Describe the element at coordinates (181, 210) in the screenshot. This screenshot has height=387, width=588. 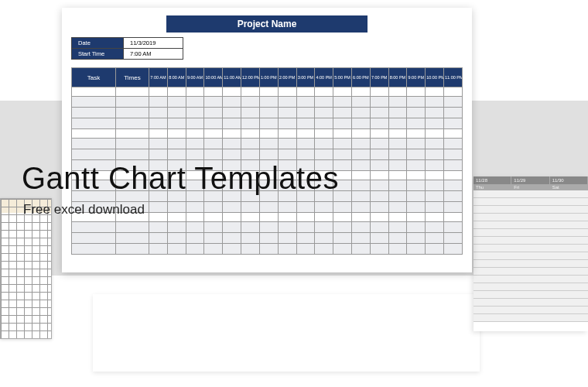
I see `page-subtitle: Free excel download` at that location.